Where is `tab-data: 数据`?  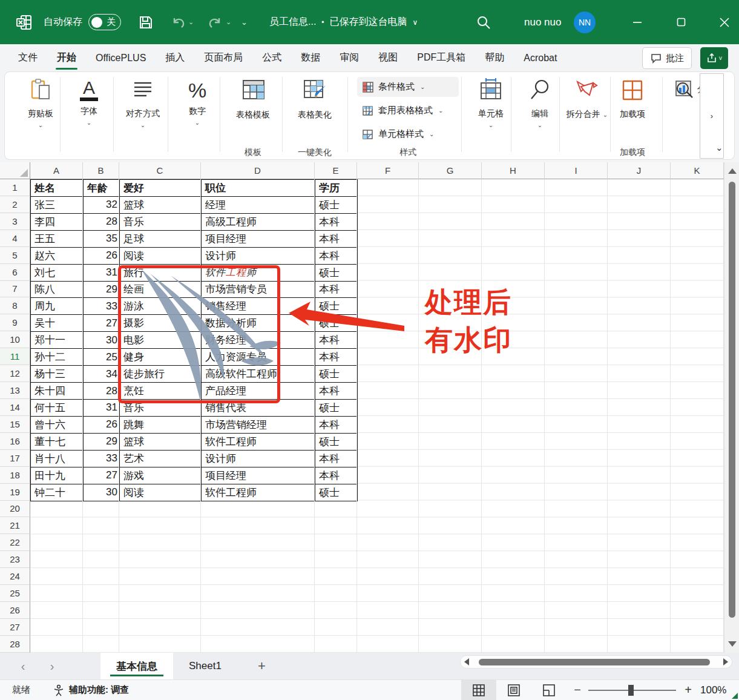
tab-data: 数据 is located at coordinates (310, 58).